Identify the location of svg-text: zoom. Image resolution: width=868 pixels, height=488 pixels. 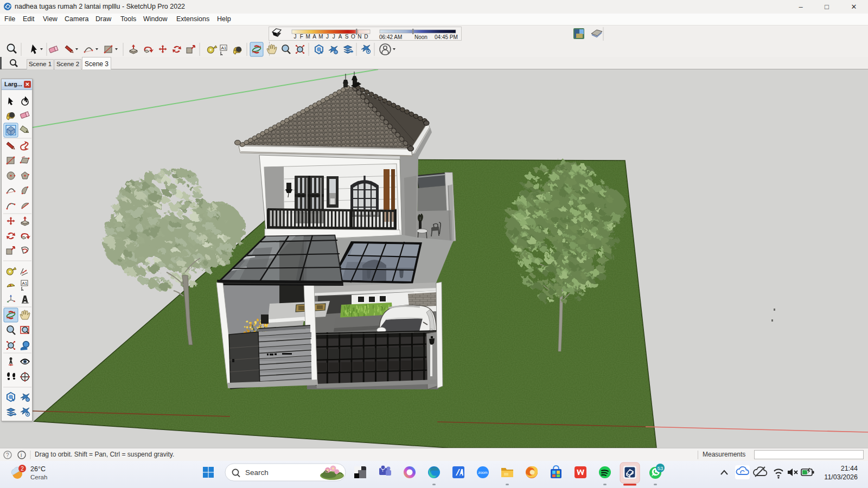
(483, 473).